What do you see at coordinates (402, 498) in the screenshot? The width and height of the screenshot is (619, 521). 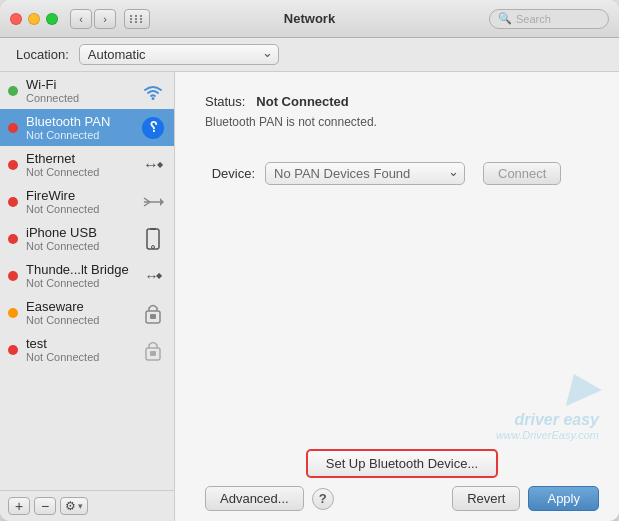 I see `action-row: Advanced... ? Revert Apply` at bounding box center [402, 498].